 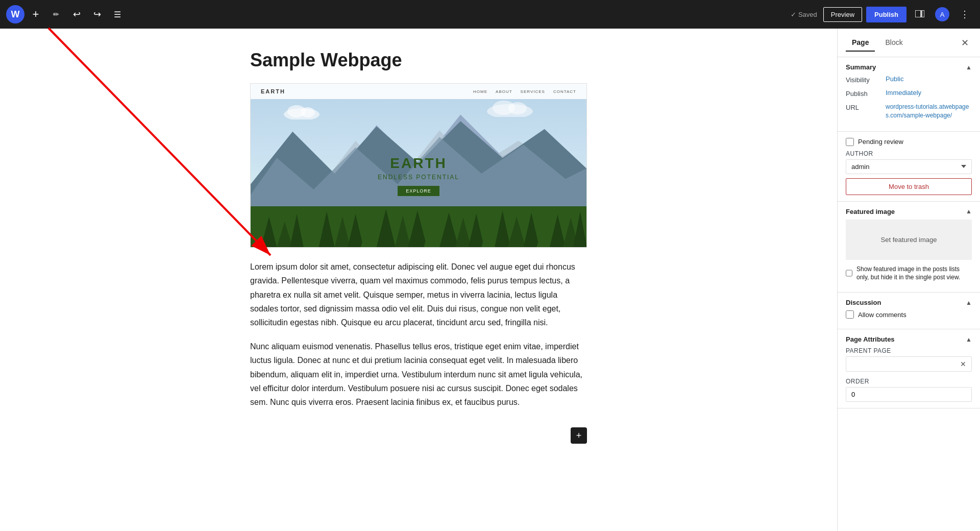 I want to click on cloud-left, so click(x=302, y=112).